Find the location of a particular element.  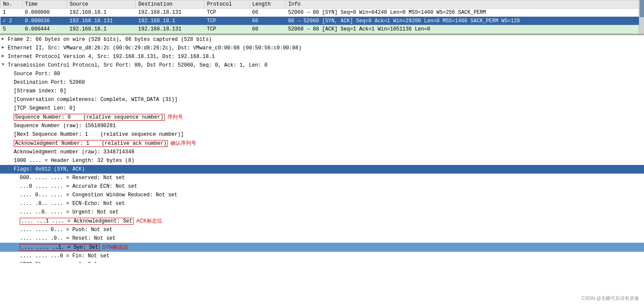

cell-time: 0.000444 is located at coordinates (45, 29).